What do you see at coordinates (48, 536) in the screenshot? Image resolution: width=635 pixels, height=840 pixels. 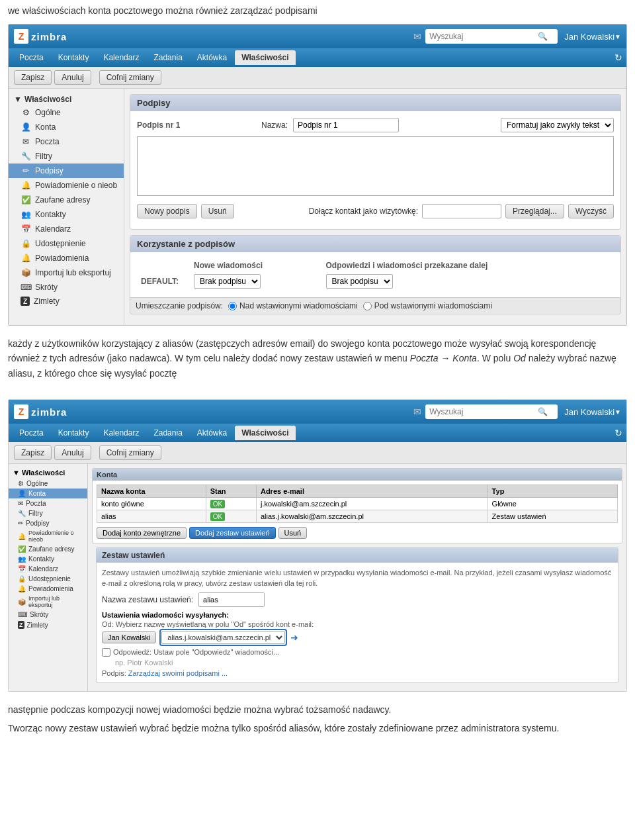 I see `sidebar2-powiad1: 🔔Powiadomienie o nieob` at bounding box center [48, 536].